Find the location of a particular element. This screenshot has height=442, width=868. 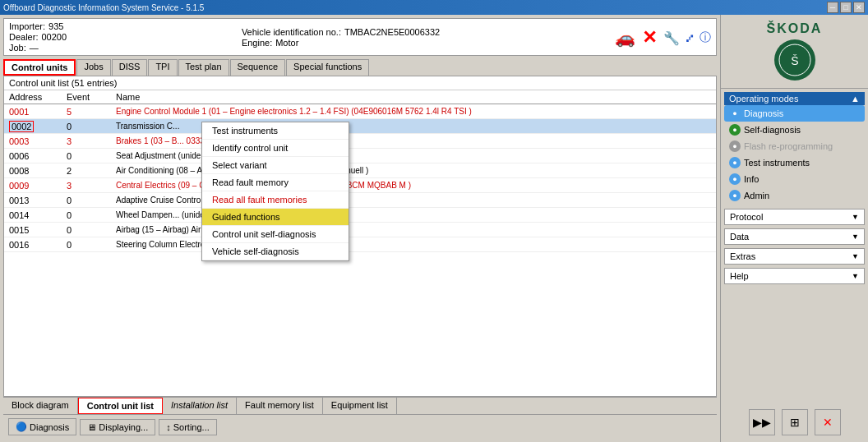

event-cell: 2 is located at coordinates (91, 171).